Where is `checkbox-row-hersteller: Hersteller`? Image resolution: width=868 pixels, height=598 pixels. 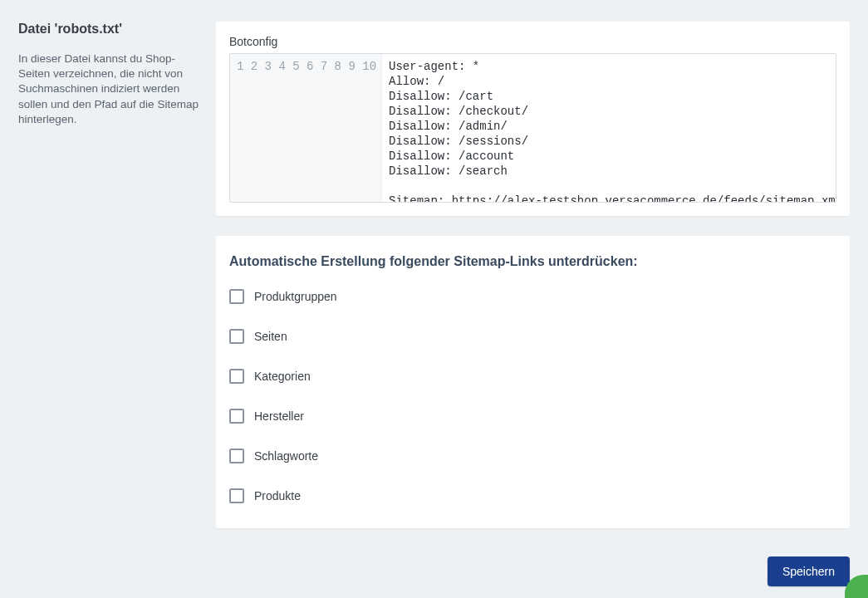
checkbox-row-hersteller: Hersteller is located at coordinates (533, 416).